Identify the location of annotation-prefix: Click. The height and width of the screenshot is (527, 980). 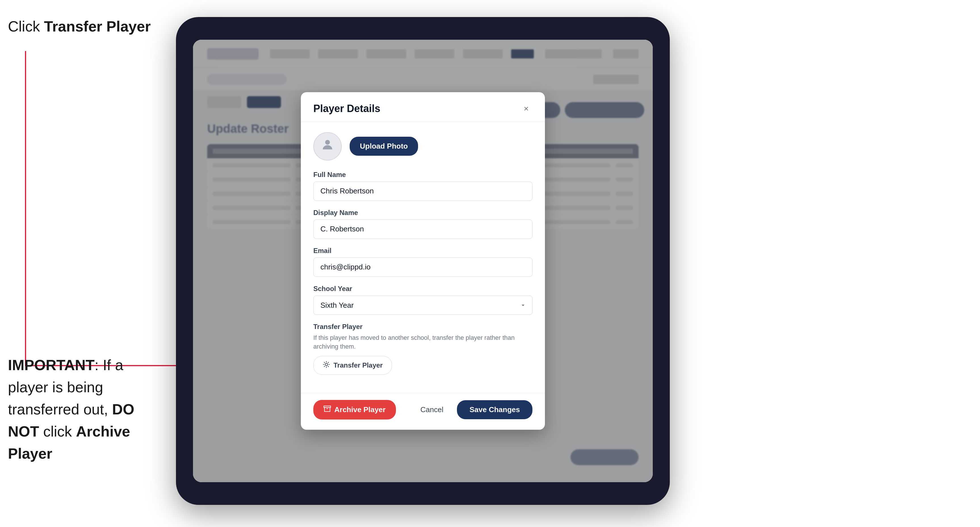
(26, 27).